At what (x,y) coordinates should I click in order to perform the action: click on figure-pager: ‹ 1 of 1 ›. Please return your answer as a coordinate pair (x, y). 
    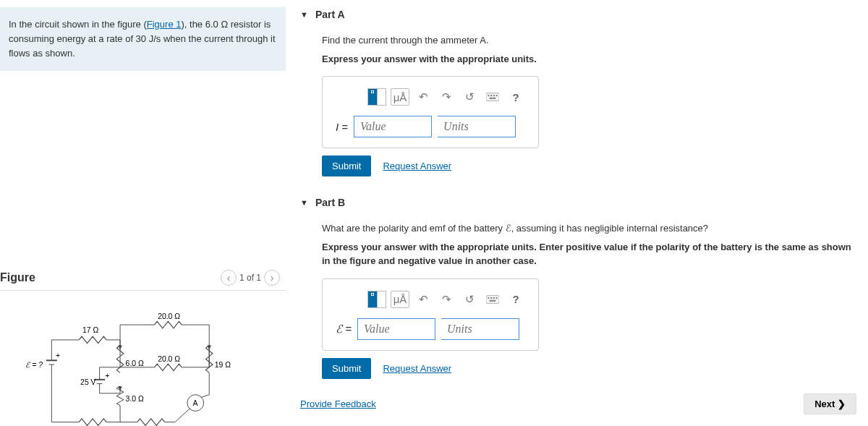
    Looking at the image, I should click on (250, 278).